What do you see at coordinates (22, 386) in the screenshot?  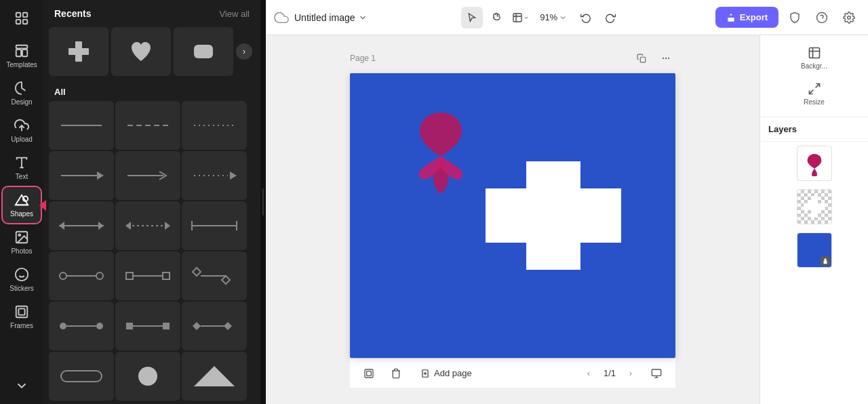 I see `chevron-down-icon` at bounding box center [22, 386].